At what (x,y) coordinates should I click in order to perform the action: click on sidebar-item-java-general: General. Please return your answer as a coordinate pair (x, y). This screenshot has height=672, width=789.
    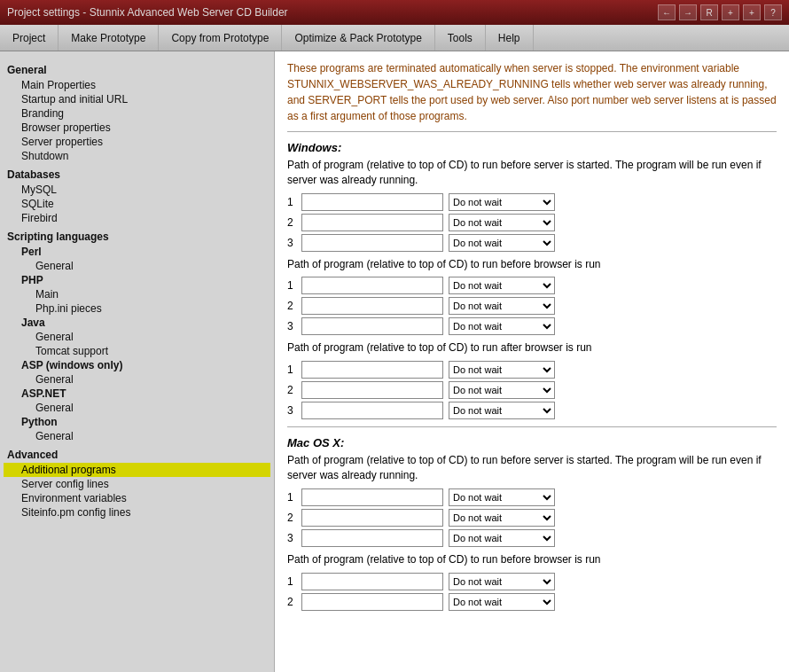
    Looking at the image, I should click on (137, 337).